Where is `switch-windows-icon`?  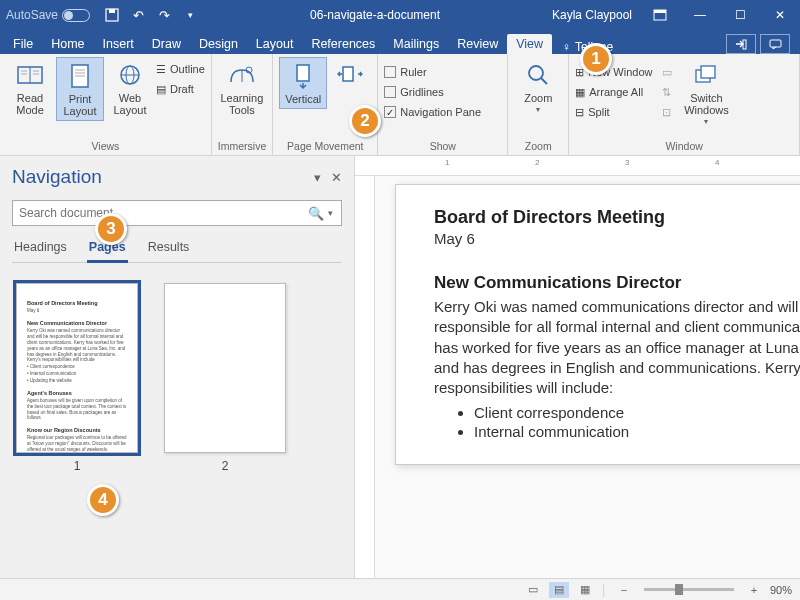 switch-windows-icon is located at coordinates (706, 75).